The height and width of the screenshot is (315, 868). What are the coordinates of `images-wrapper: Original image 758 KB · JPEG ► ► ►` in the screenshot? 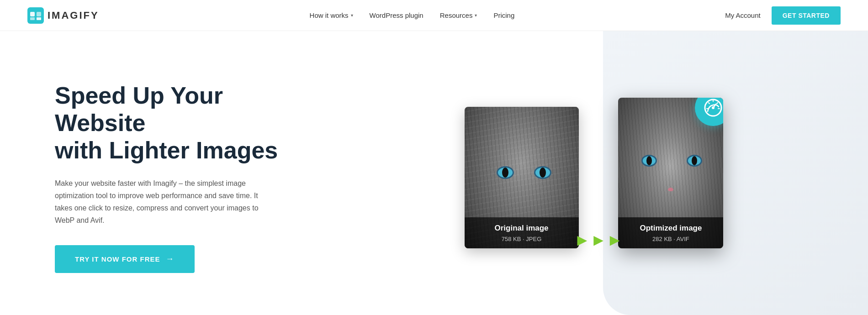 It's located at (594, 178).